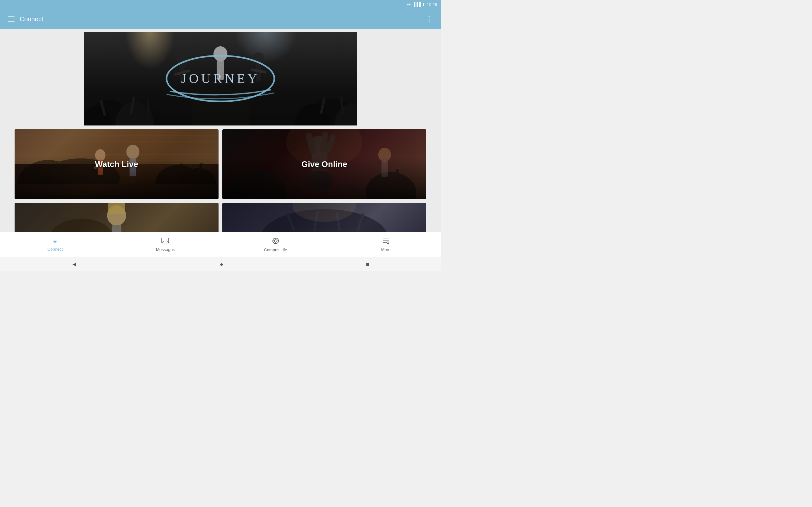 The width and height of the screenshot is (812, 507). I want to click on hero-section: JOURNEY, so click(220, 79).